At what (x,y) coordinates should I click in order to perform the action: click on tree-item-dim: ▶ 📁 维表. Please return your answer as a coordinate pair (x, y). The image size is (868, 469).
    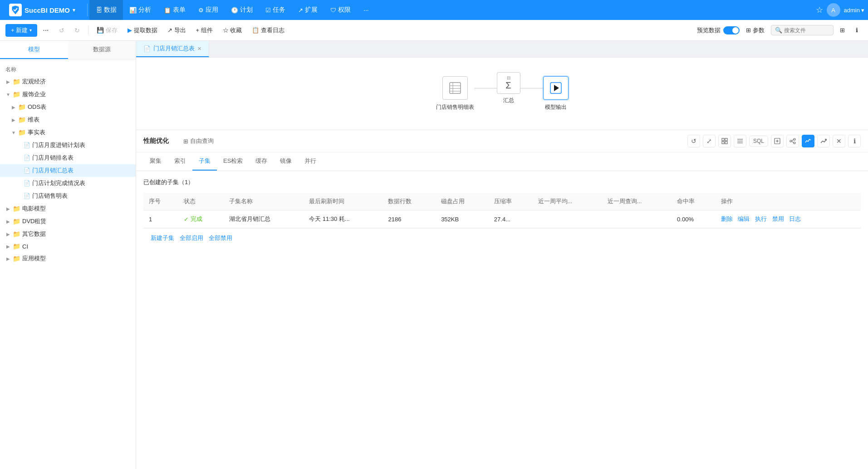
    Looking at the image, I should click on (68, 120).